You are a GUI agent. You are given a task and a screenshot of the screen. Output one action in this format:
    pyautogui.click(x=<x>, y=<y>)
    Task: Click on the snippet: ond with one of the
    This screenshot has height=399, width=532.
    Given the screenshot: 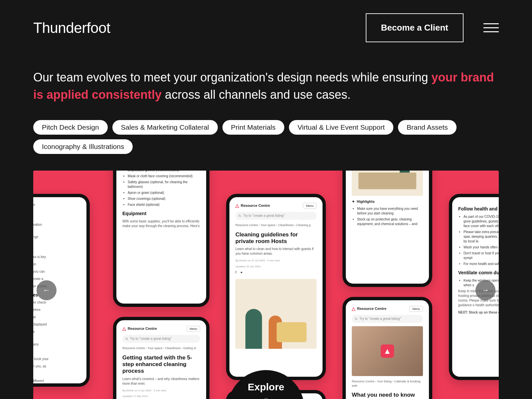 What is the action you would take?
    pyautogui.click(x=57, y=332)
    